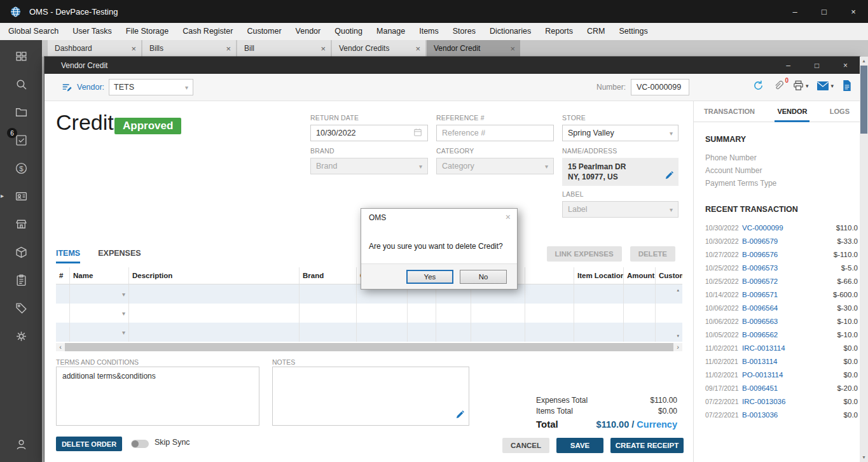  What do you see at coordinates (793, 402) in the screenshot?
I see `transaction-link: IRC-0013036` at bounding box center [793, 402].